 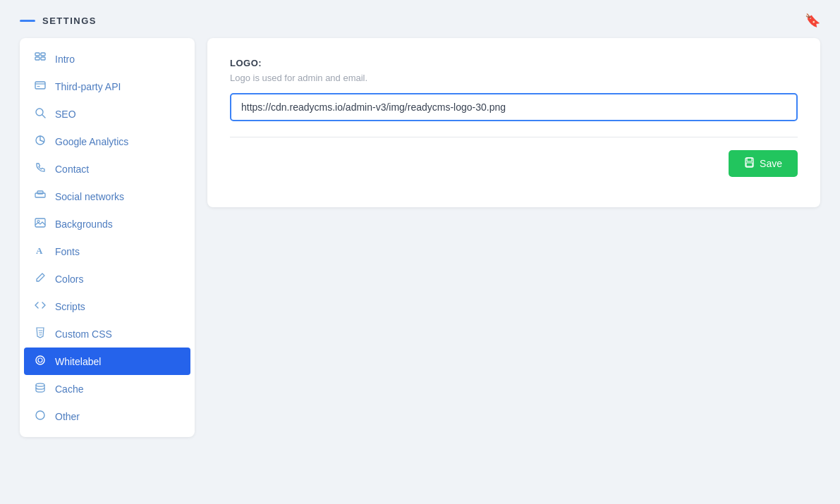 What do you see at coordinates (40, 361) in the screenshot?
I see `whitelabel-icon` at bounding box center [40, 361].